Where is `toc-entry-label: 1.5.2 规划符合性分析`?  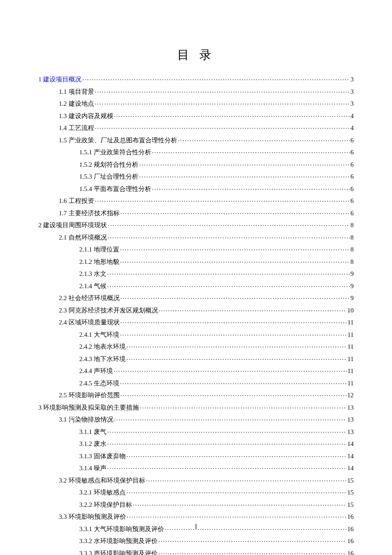
toc-entry-label: 1.5.2 规划符合性分析 is located at coordinates (109, 165).